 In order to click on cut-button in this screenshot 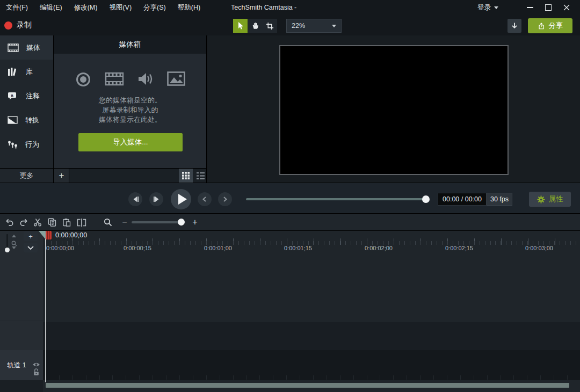, I will do `click(38, 222)`.